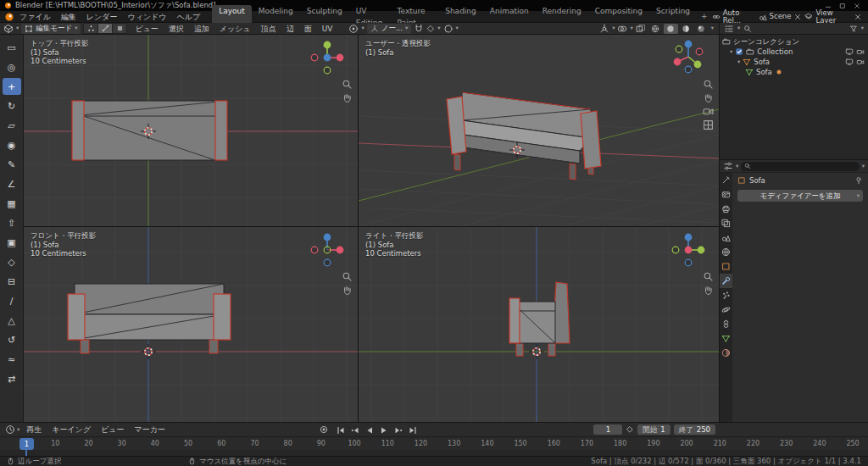 Image resolution: width=868 pixels, height=466 pixels. What do you see at coordinates (849, 62) in the screenshot?
I see `monitor-icon` at bounding box center [849, 62].